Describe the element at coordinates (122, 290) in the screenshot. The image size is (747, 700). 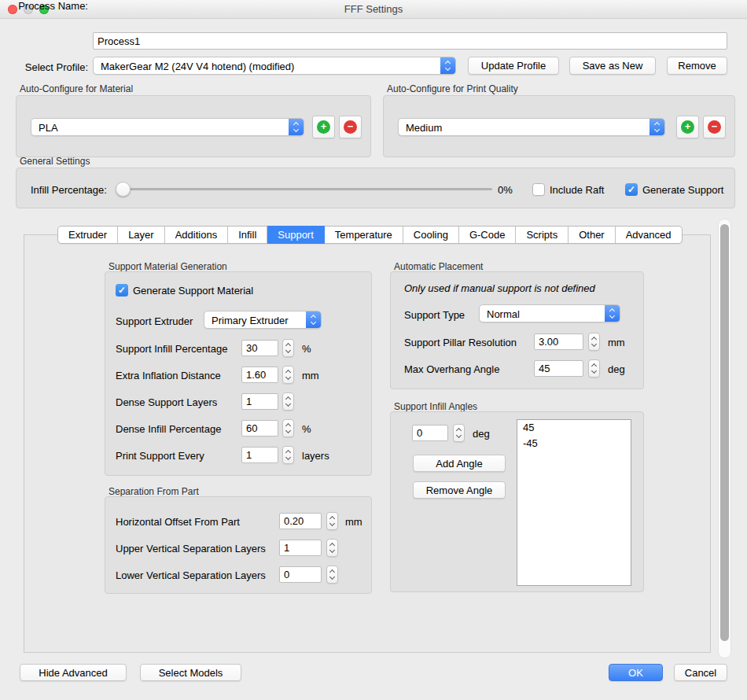
I see `generate-support-material-checkbox: ✓` at that location.